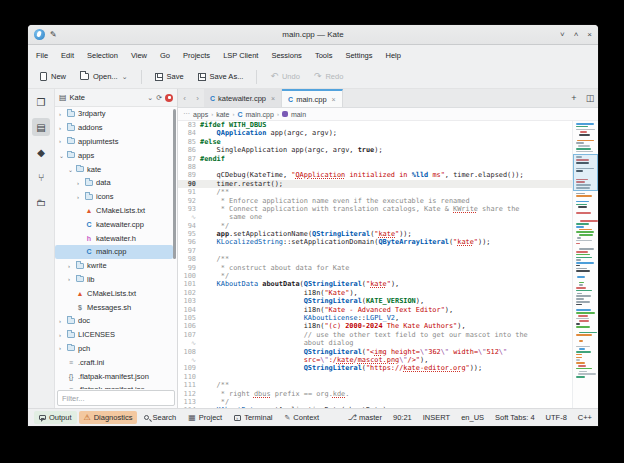  What do you see at coordinates (114, 142) in the screenshot?
I see `tree-item-appiumtests: ›appiumtests` at bounding box center [114, 142].